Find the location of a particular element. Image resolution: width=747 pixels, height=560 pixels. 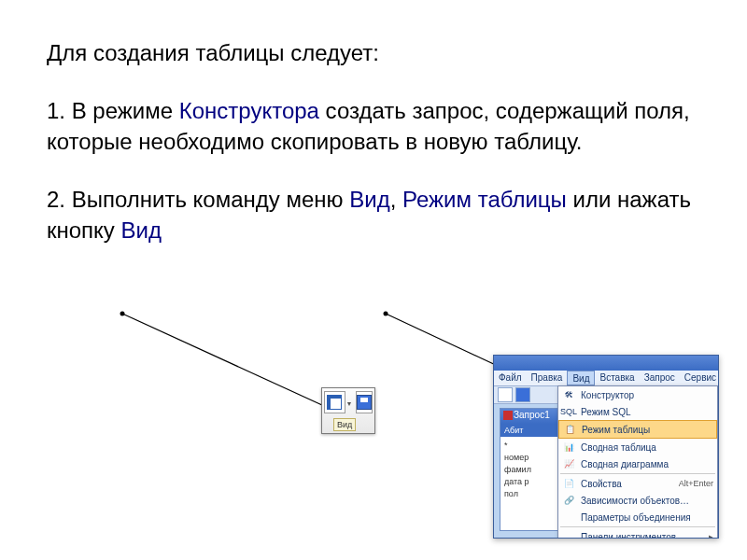

highlight-constructor: Конструктора is located at coordinates (249, 110).